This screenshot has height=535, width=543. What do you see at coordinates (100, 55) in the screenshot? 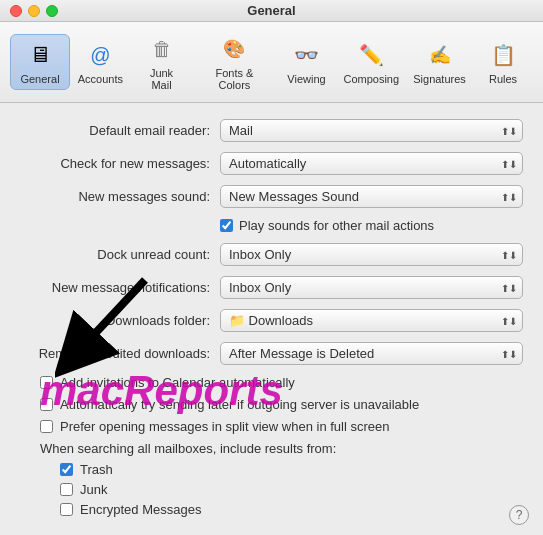
I see `accounts-icon: @` at bounding box center [100, 55].